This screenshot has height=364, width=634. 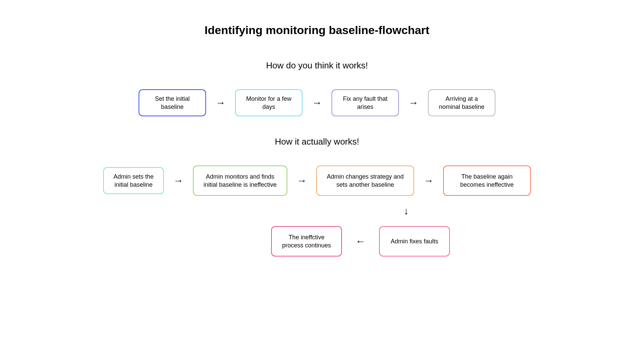 I want to click on section-heading-expected: How do you think it works!, so click(x=317, y=65).